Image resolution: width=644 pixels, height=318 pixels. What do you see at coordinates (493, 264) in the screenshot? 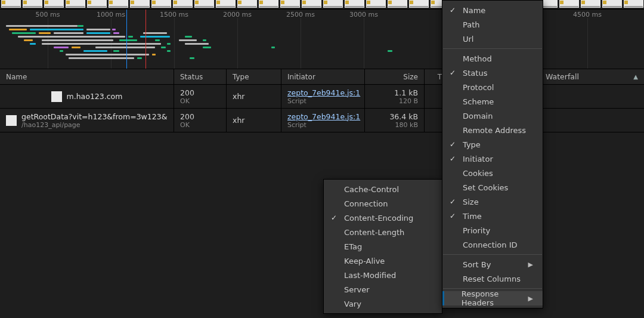
I see `menu-item: Sort By▶` at bounding box center [493, 264].